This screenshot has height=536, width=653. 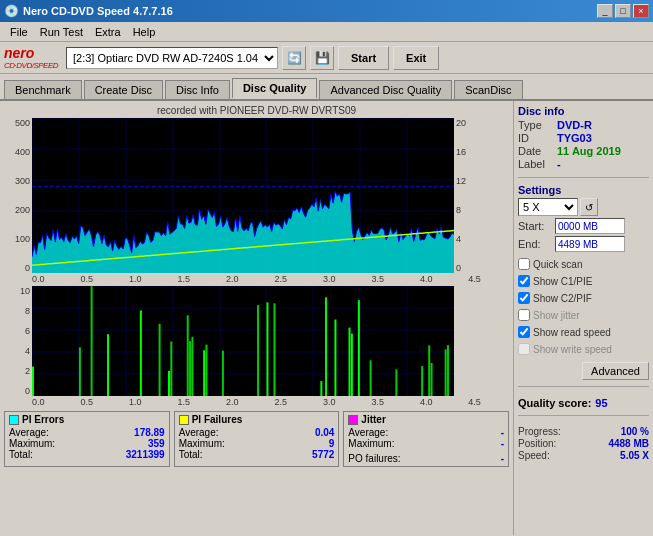 What do you see at coordinates (524, 298) in the screenshot?
I see `show-c2-checkbox` at bounding box center [524, 298].